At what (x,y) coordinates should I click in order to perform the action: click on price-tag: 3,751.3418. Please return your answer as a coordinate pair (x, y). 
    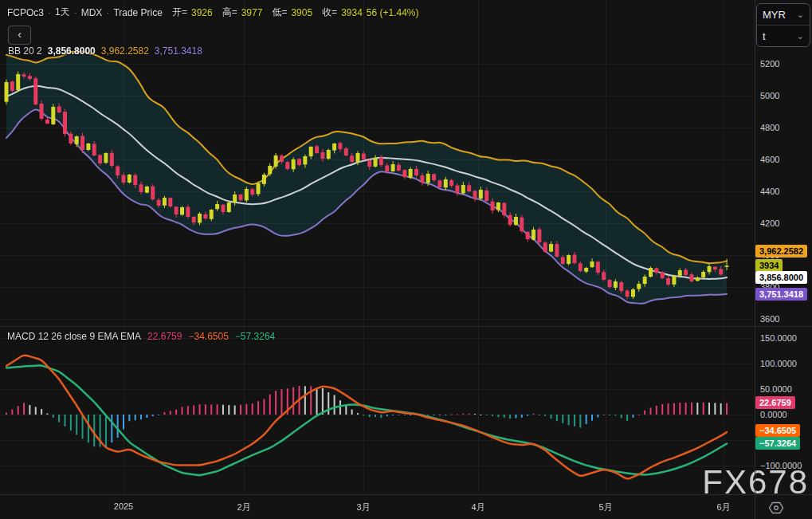
    Looking at the image, I should click on (781, 294).